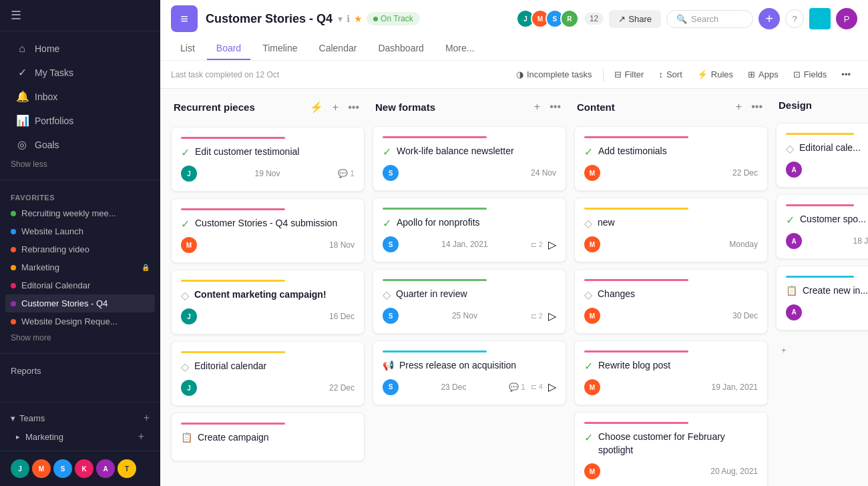 Image resolution: width=868 pixels, height=486 pixels. I want to click on incomplete-tasks-button: ◑ Incomplete tasks, so click(554, 75).